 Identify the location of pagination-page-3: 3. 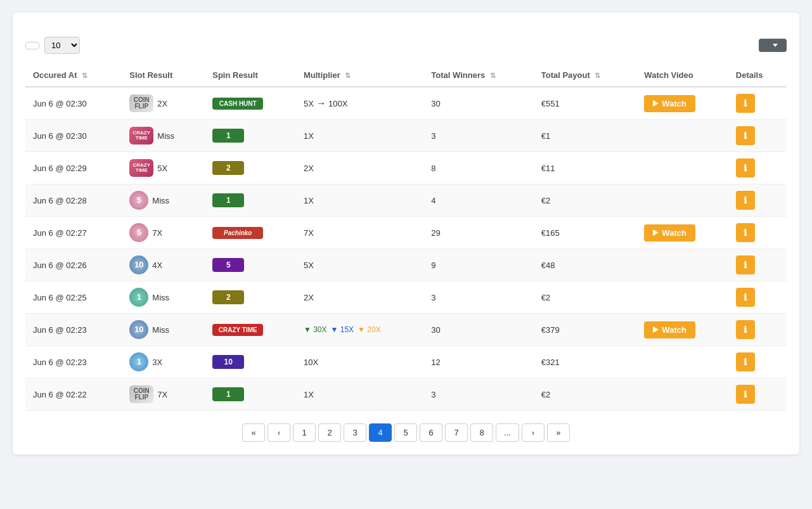
(355, 432).